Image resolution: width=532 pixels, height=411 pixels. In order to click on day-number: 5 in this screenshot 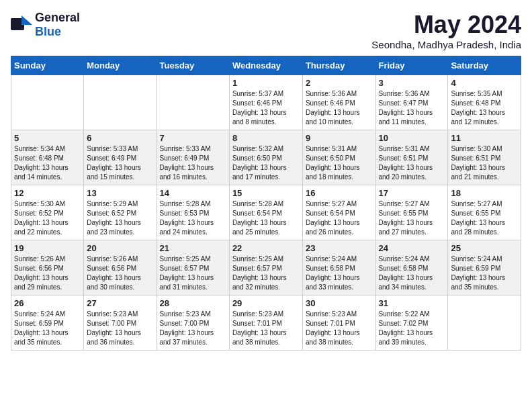, I will do `click(47, 138)`.